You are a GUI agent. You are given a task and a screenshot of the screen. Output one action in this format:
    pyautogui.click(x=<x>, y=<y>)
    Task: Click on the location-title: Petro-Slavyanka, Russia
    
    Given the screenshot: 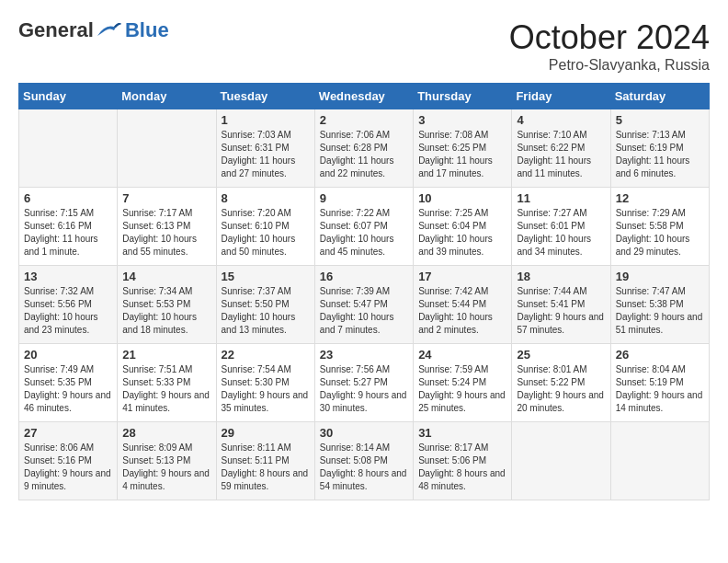 What is the action you would take?
    pyautogui.click(x=609, y=65)
    